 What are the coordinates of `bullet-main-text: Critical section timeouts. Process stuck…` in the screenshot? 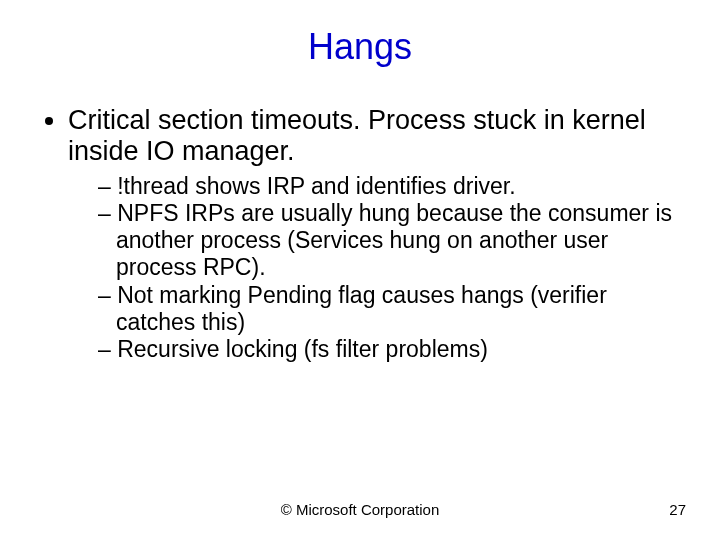 It's located at (357, 136).